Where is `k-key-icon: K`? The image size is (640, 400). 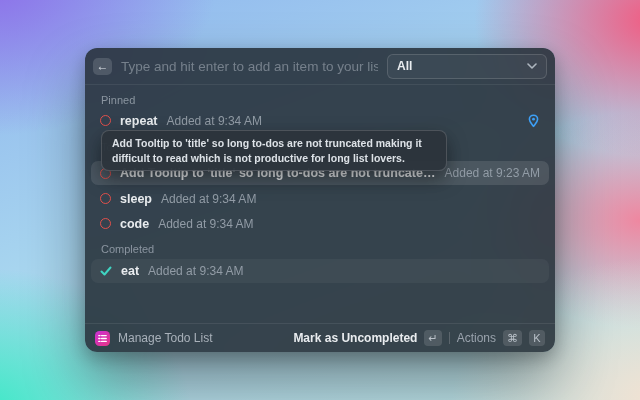 k-key-icon: K is located at coordinates (537, 338).